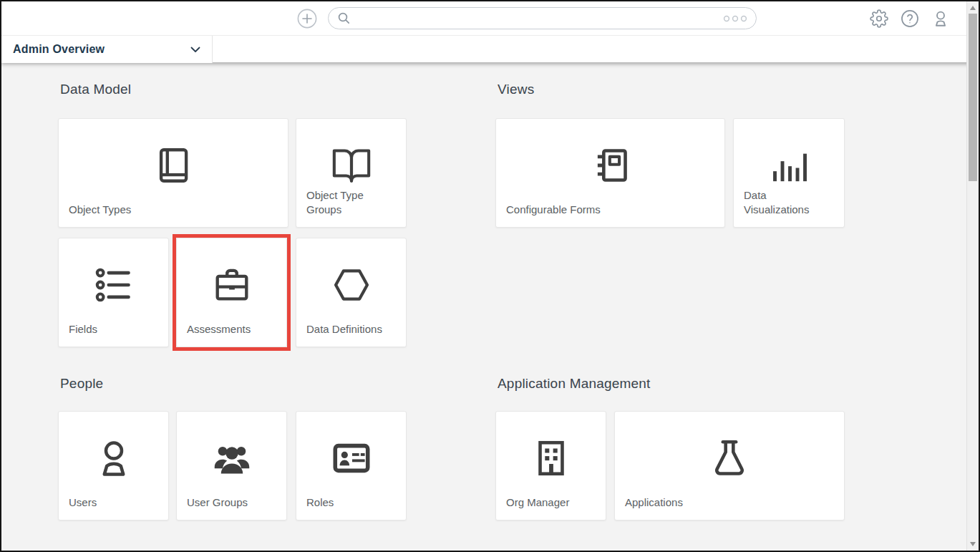 The image size is (980, 552). Describe the element at coordinates (789, 165) in the screenshot. I see `bar-chart-icon` at that location.